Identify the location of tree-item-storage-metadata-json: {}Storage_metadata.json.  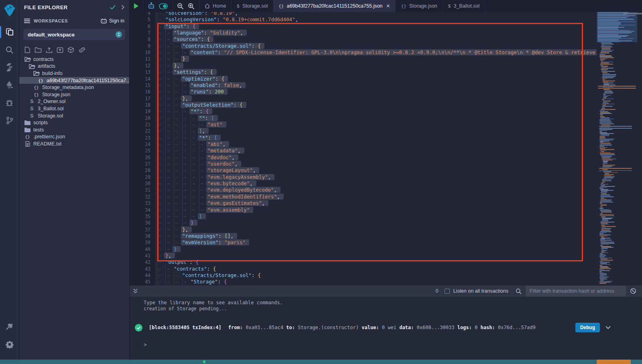
(74, 87).